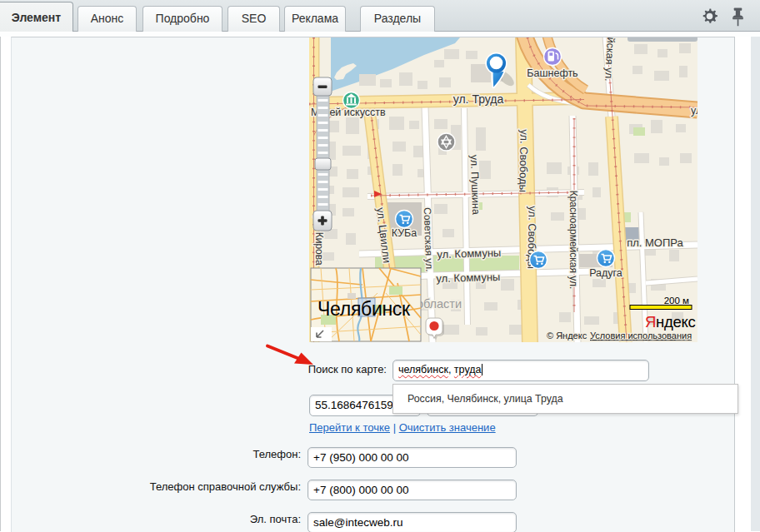  I want to click on svg-text: ул. Свободы, so click(523, 161).